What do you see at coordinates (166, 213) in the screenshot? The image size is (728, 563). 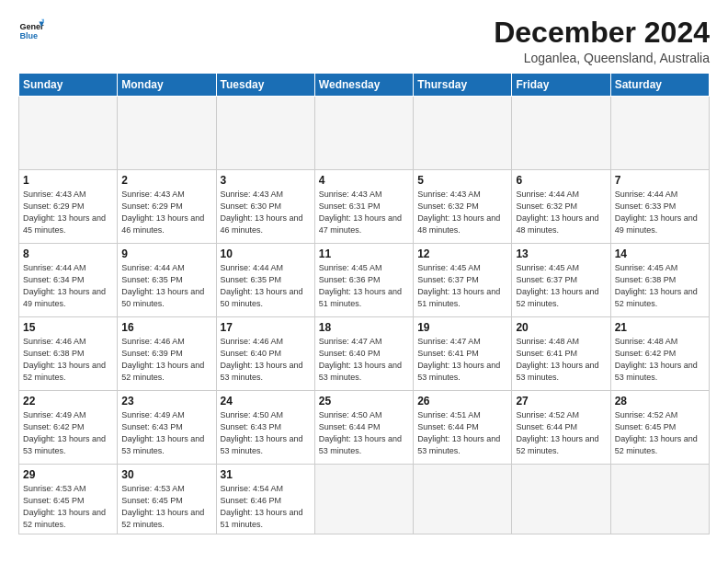 I see `day-info: Sunrise: 4:43 AM Sunset: 6:29 PM Dayligh…` at bounding box center [166, 213].